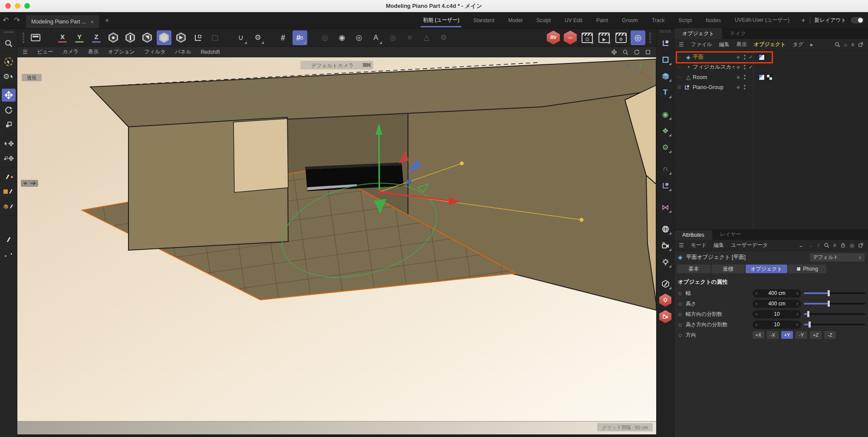  What do you see at coordinates (728, 269) in the screenshot?
I see `section-tab-座標: 座標` at bounding box center [728, 269].